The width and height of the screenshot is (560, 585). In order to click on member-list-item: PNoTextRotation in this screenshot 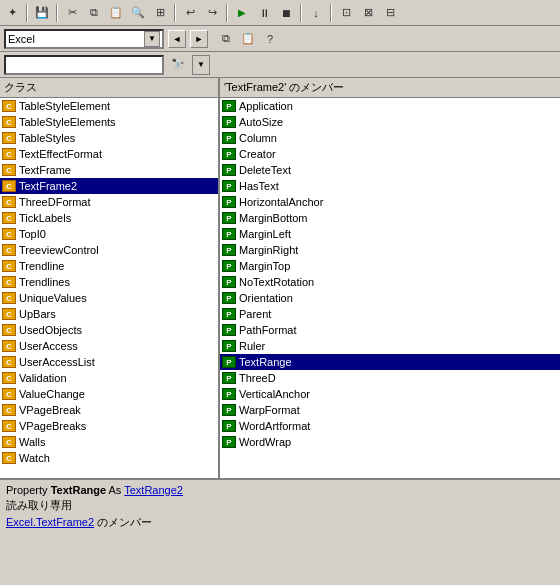, I will do `click(390, 282)`.